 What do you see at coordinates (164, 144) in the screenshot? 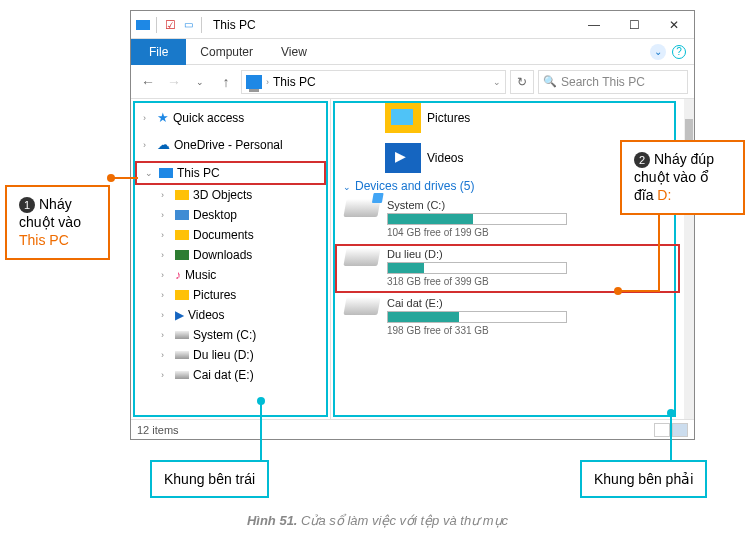
I see `cloud-icon: ☁` at bounding box center [164, 144].